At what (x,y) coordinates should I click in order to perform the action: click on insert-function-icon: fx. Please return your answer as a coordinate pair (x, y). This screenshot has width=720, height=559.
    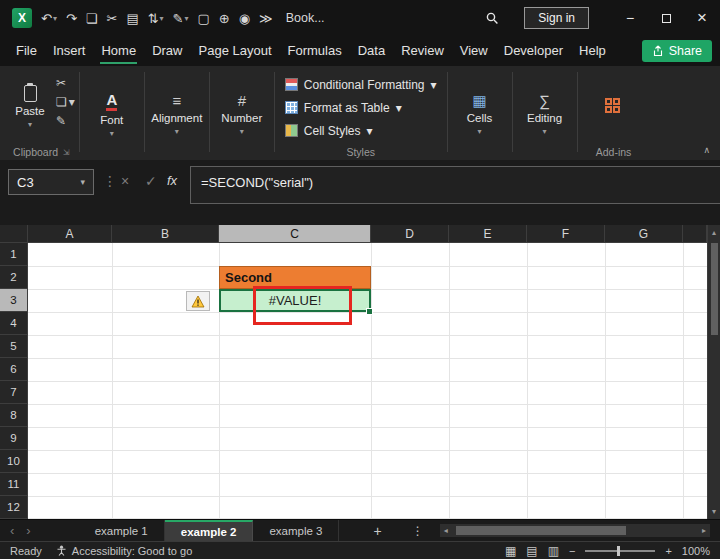
    Looking at the image, I should click on (172, 180).